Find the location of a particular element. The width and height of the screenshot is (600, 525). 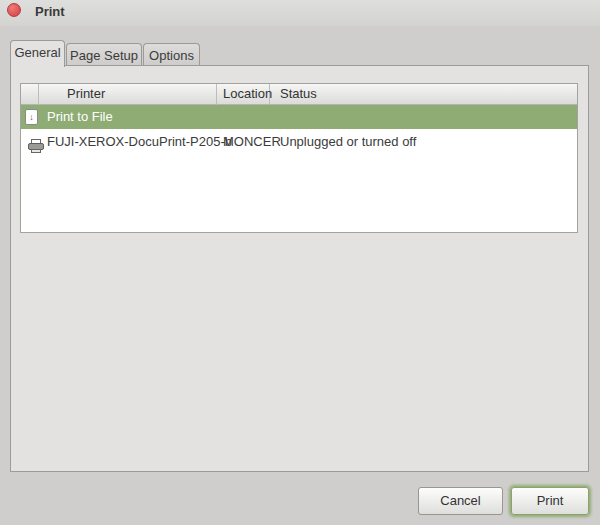

printer-name: FUJI-XEROX-DocuPrint-P205-b is located at coordinates (140, 142).